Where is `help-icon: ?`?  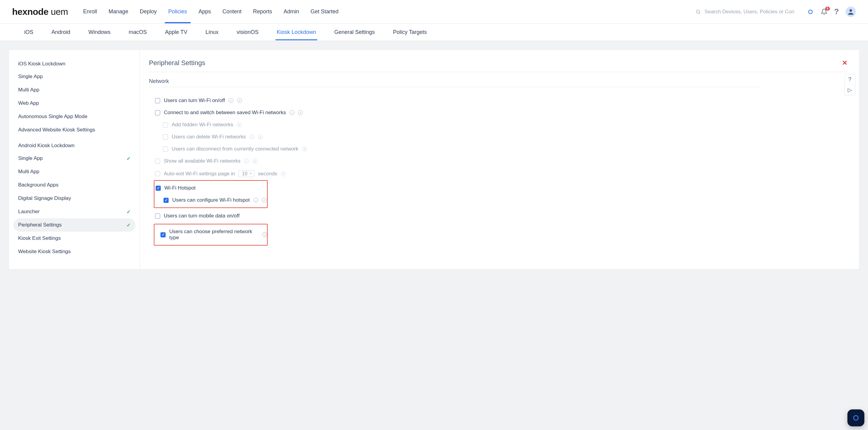 help-icon: ? is located at coordinates (836, 12).